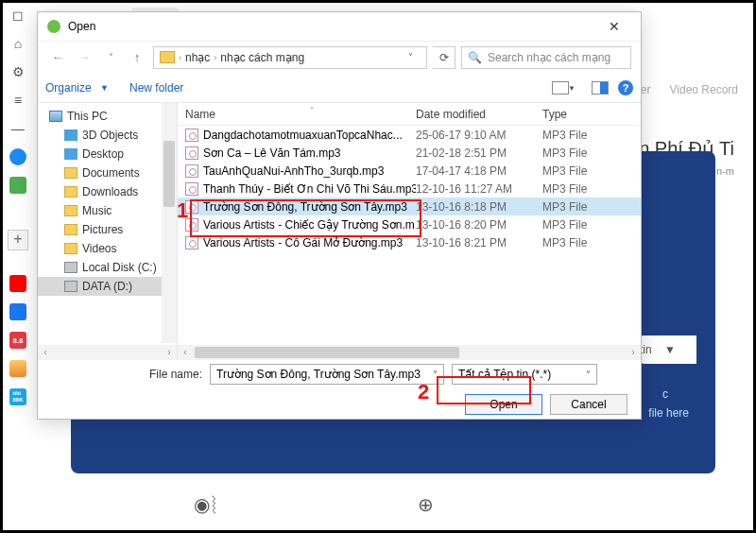 The width and height of the screenshot is (756, 533). I want to click on annotation-1-box, so click(306, 218).